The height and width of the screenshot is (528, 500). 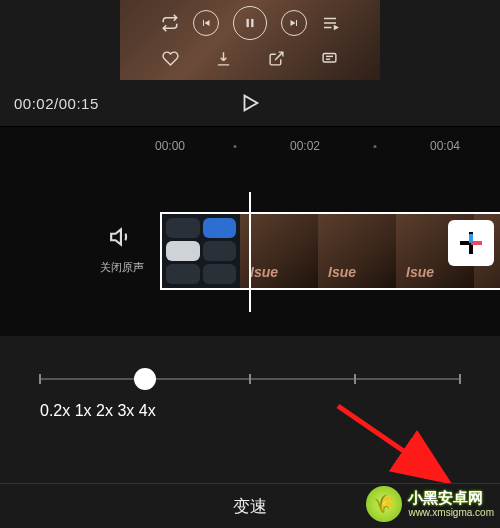 What do you see at coordinates (145, 379) in the screenshot?
I see `speed-knob` at bounding box center [145, 379].